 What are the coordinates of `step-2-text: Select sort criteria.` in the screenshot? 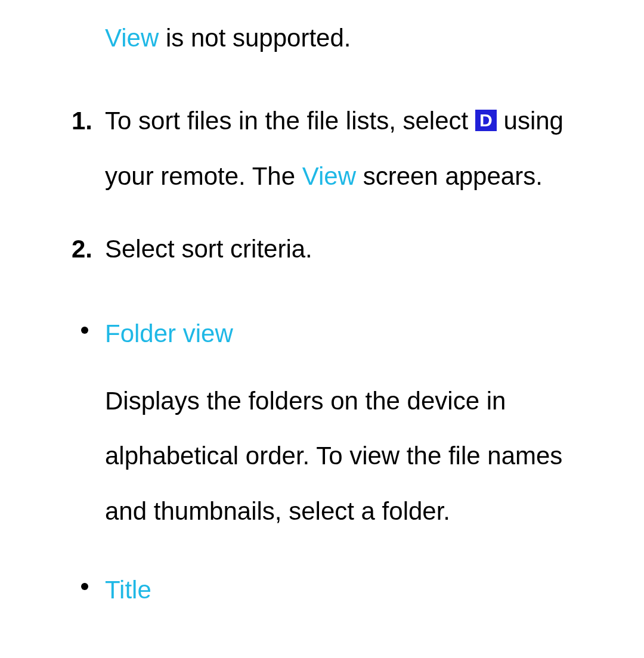 It's located at (209, 249).